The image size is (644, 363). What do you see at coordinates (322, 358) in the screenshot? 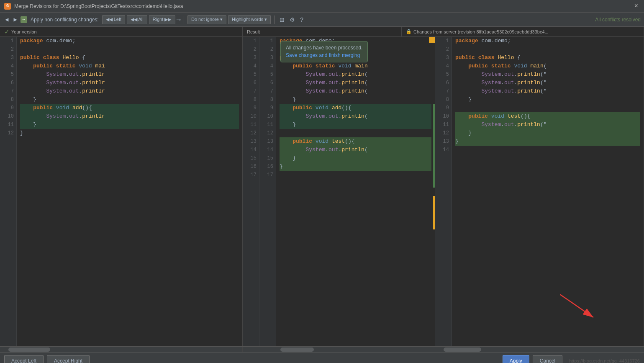
I see `bottom-bar: Accept Left Accept Right Apply Cancel ht…` at bounding box center [322, 358].